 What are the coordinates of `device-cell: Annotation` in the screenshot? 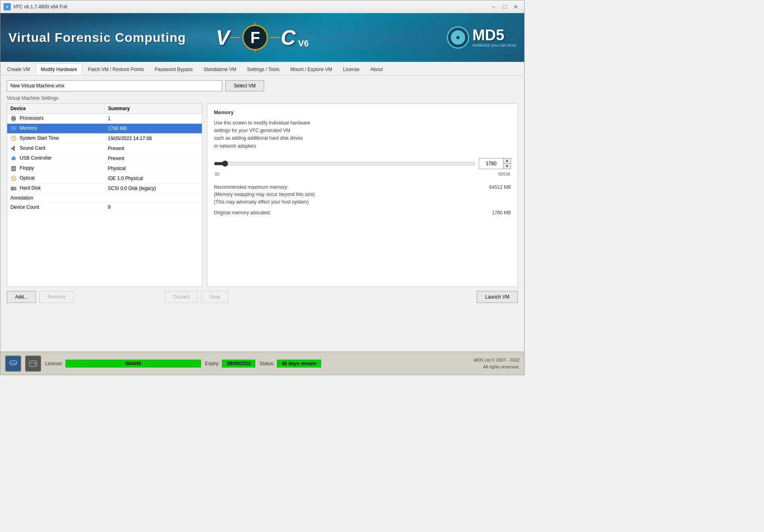 It's located at (56, 198).